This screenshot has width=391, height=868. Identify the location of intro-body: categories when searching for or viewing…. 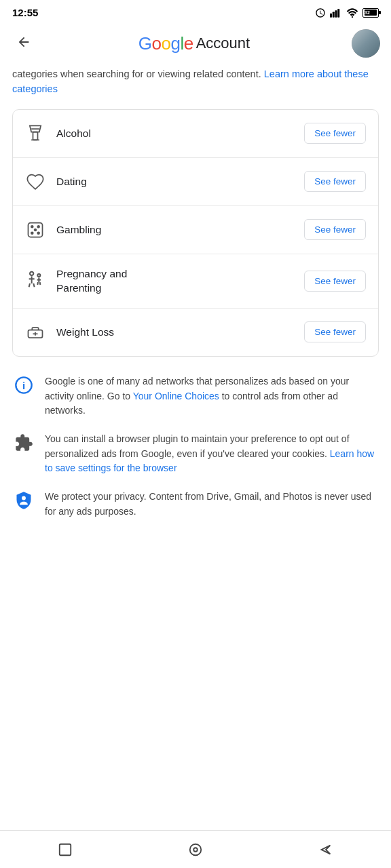
(137, 74).